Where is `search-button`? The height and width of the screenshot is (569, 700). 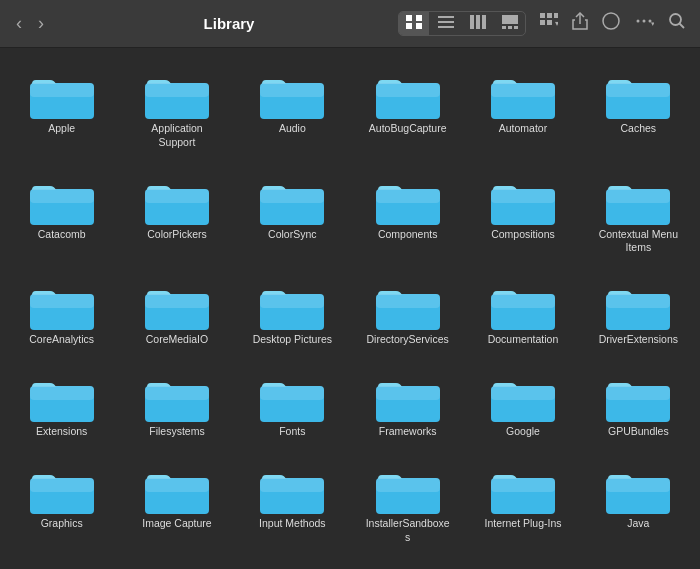
search-button is located at coordinates (677, 24).